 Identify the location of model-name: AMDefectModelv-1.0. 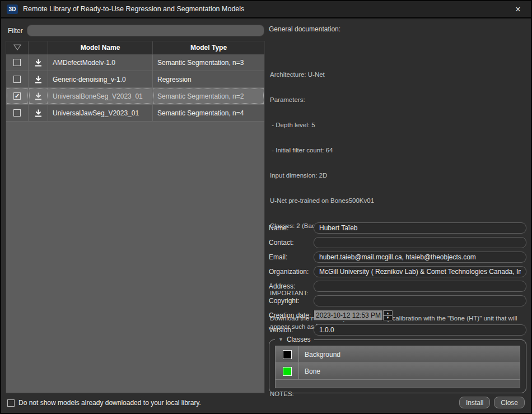
(101, 63).